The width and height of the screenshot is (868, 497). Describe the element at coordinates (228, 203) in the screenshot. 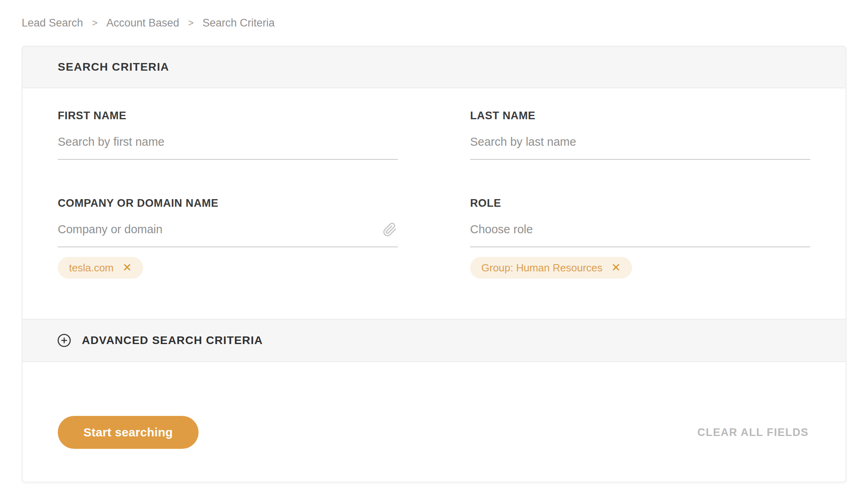

I see `company-label: COMPANY OR DOMAIN NAME` at that location.